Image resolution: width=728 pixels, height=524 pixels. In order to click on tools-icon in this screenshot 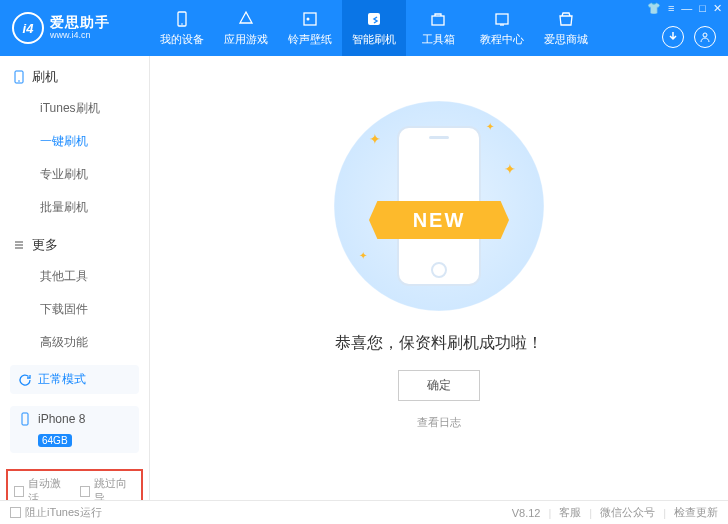, I will do `click(438, 19)`.